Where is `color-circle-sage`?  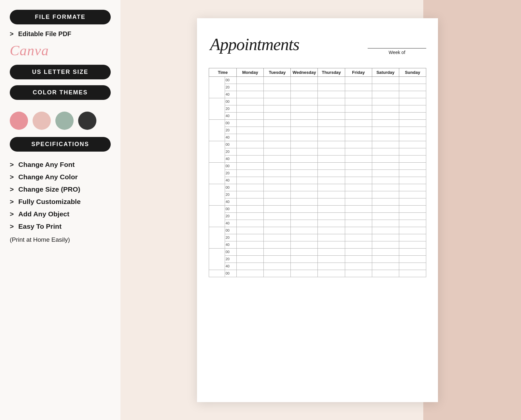 color-circle-sage is located at coordinates (64, 121).